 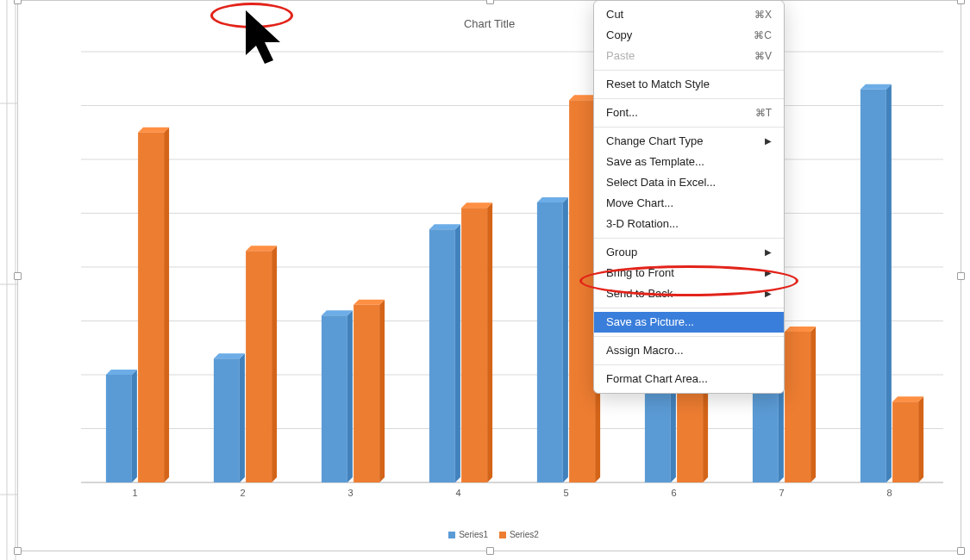 What do you see at coordinates (961, 551) in the screenshot?
I see `resize-handle-se` at bounding box center [961, 551].